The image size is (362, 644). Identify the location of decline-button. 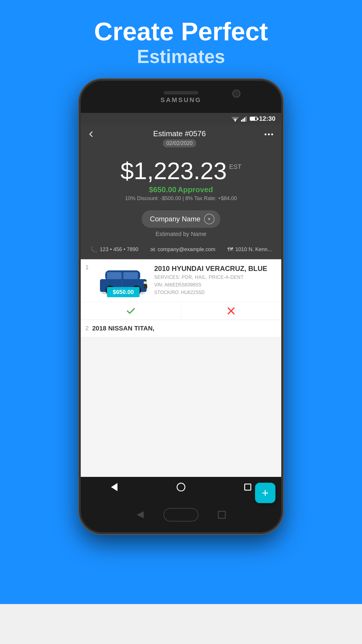
(231, 311).